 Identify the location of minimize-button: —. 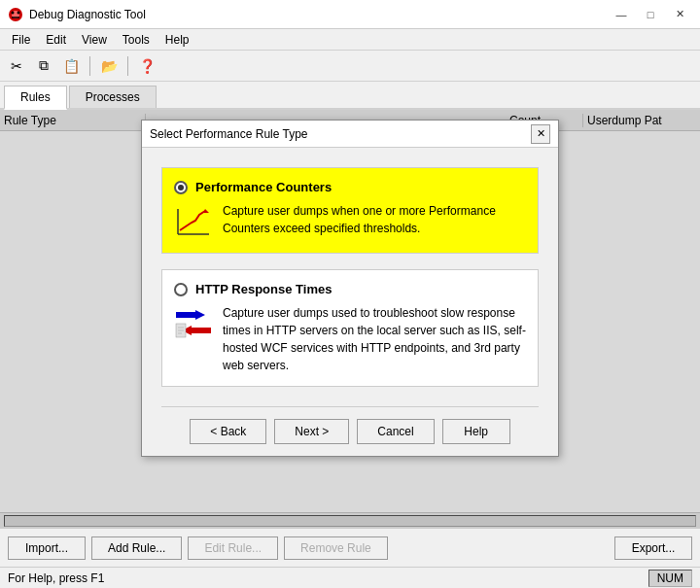
(621, 15).